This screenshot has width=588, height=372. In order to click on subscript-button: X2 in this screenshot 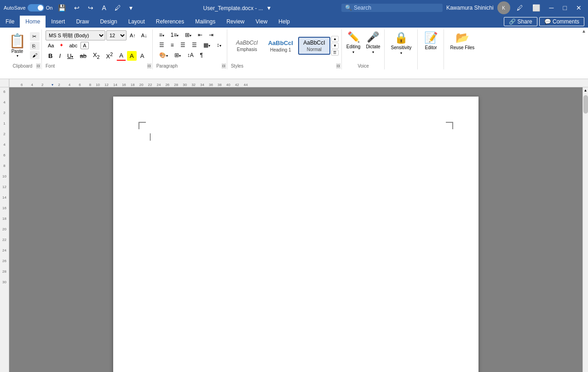, I will do `click(97, 56)`.